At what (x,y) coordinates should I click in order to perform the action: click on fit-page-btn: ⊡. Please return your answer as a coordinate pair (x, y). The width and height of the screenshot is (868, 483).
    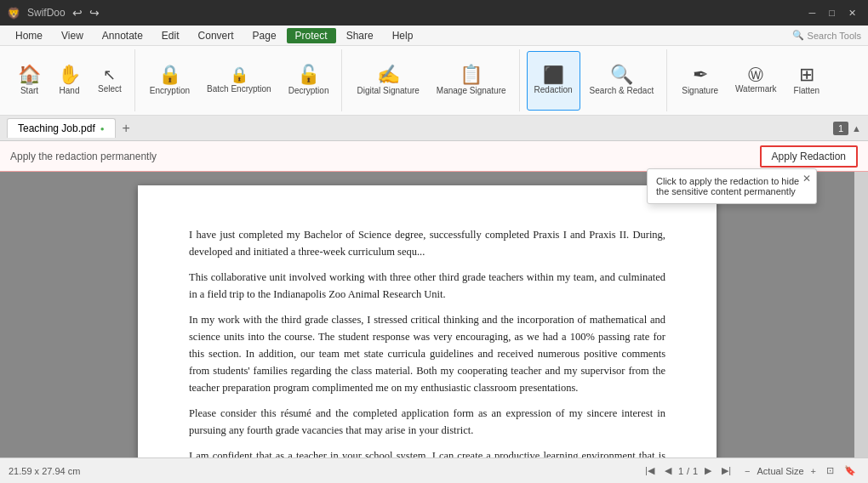
    Looking at the image, I should click on (831, 471).